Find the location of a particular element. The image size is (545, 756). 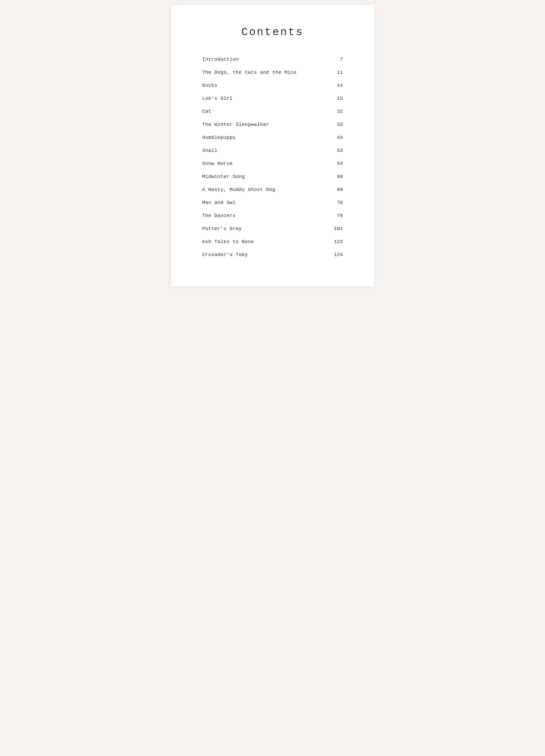

toc-item-page: 68 is located at coordinates (335, 177).